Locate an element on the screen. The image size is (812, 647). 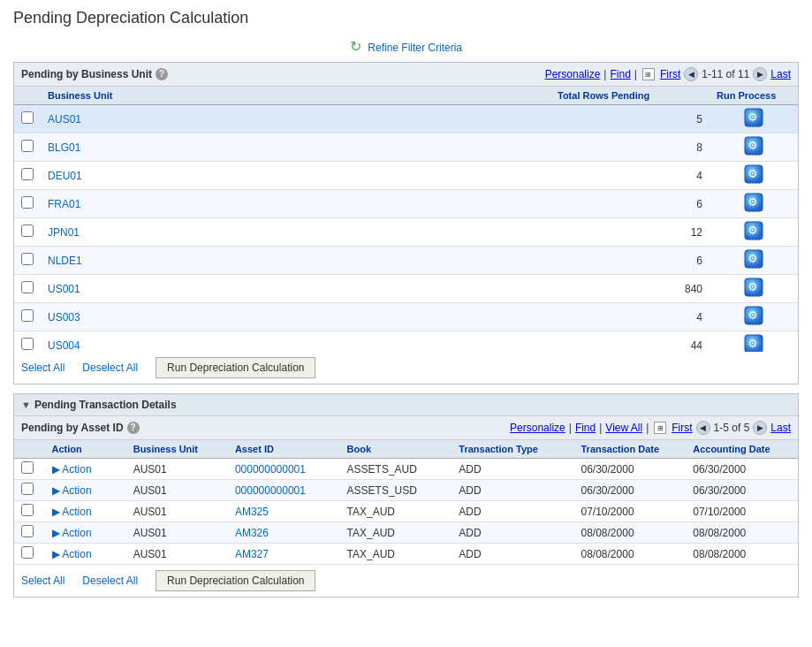
bu-link: US004 is located at coordinates (64, 346).